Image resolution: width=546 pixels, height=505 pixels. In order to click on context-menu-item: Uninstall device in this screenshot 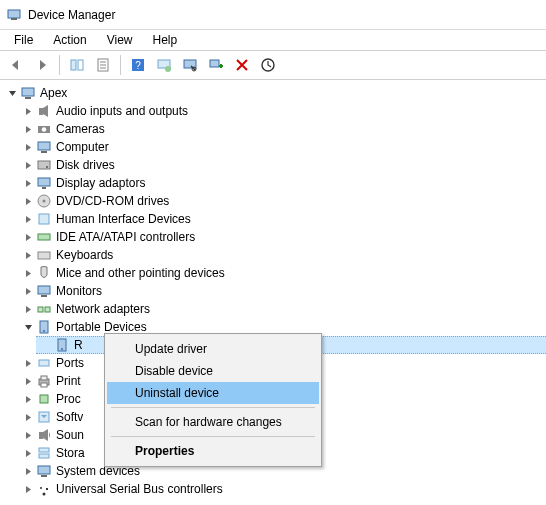, I will do `click(213, 393)`.